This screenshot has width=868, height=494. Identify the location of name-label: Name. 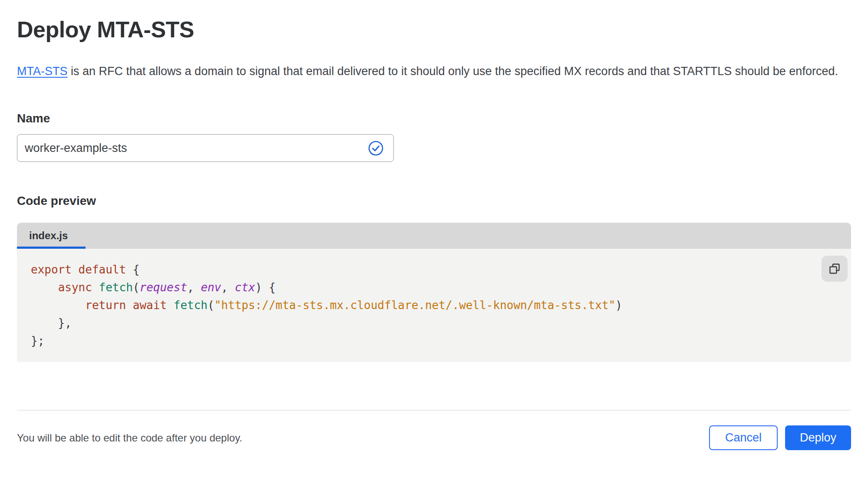
(434, 119).